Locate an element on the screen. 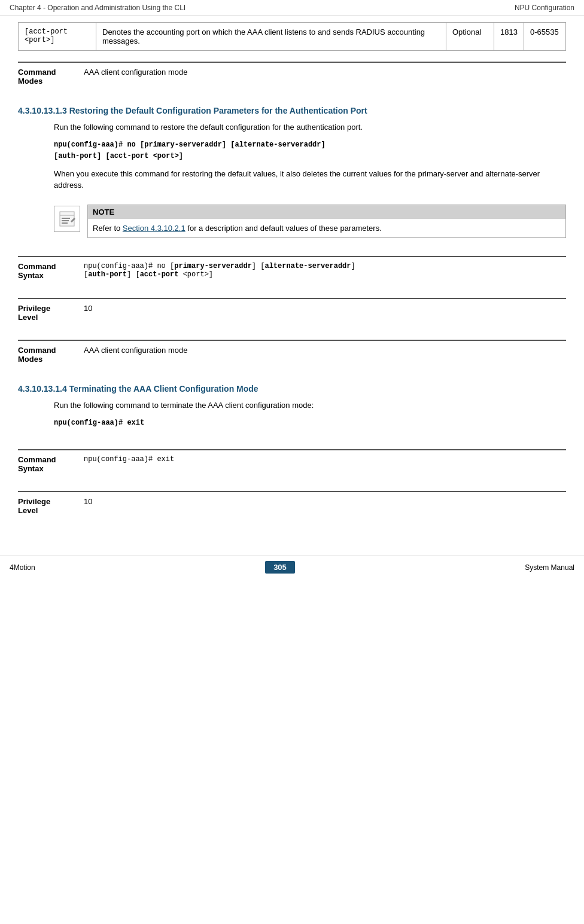  privilege-level-value-2: 10 is located at coordinates (88, 505).